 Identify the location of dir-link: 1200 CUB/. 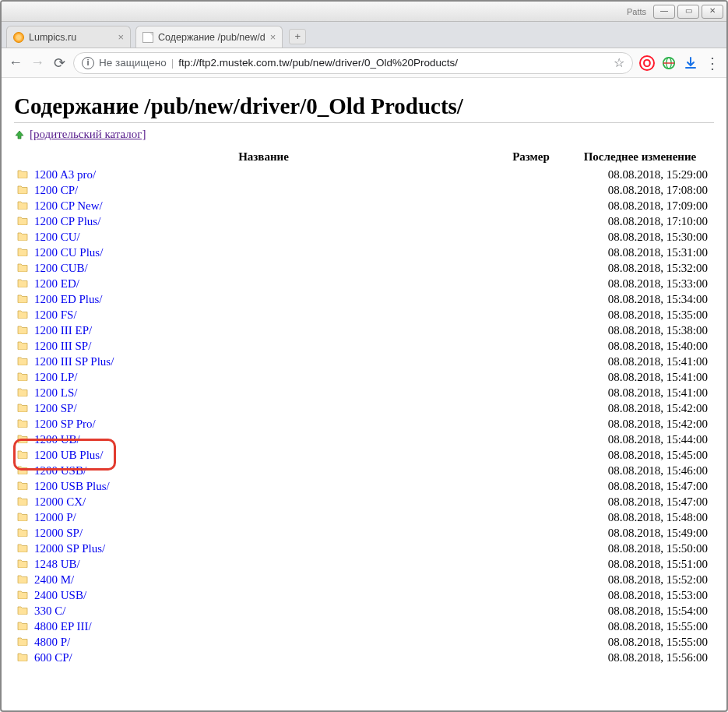
(61, 268).